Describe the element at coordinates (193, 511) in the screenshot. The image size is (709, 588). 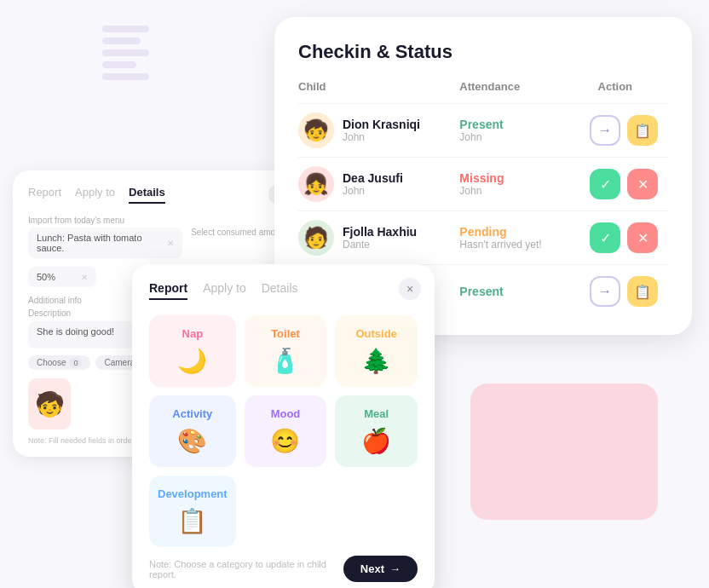
I see `category-card-development: Development 📋` at that location.